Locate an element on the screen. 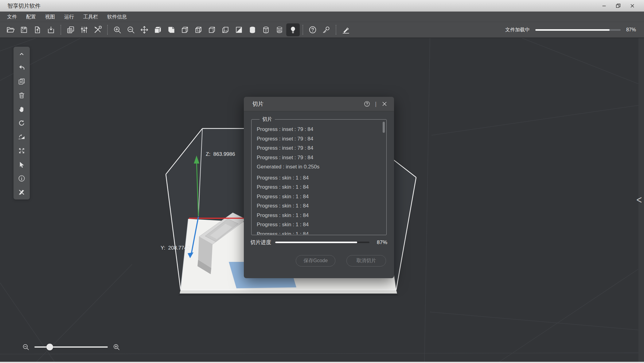  tools-icon is located at coordinates (98, 30).